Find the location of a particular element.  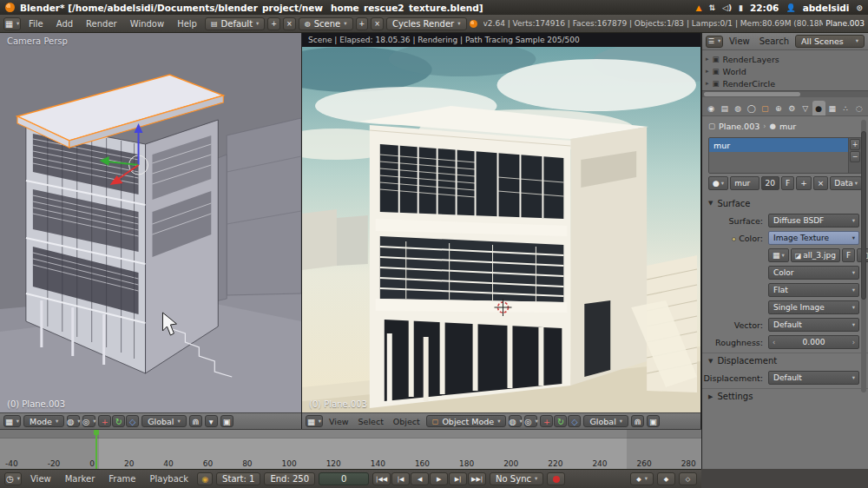

link-mode-selector: Data▾ is located at coordinates (845, 183).